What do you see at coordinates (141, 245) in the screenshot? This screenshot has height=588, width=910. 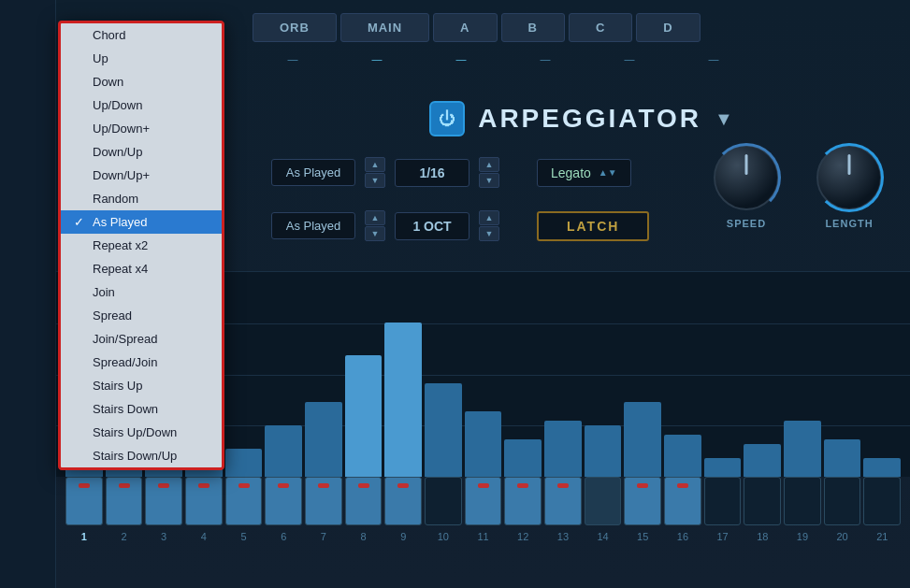 I see `dropdown-item-repeat-x2: Repeat x2` at bounding box center [141, 245].